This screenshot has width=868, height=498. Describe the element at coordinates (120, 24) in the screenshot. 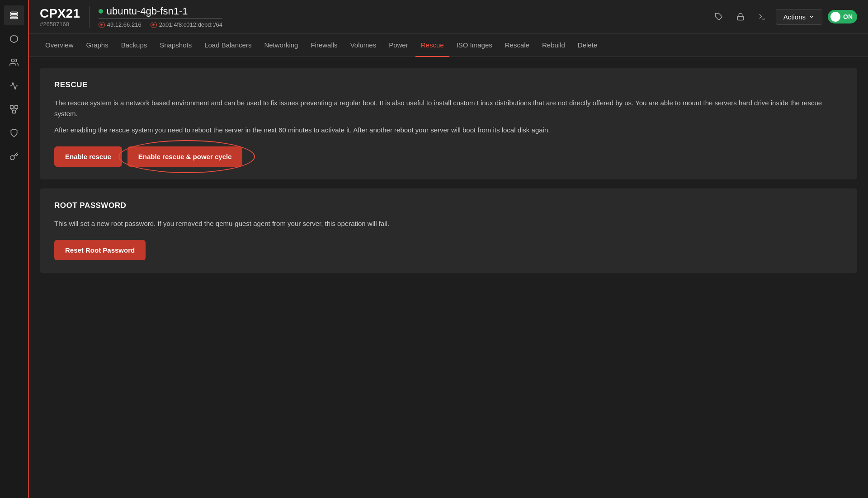

I see `ipv4-item: ⊕ 49.12.66.216` at that location.